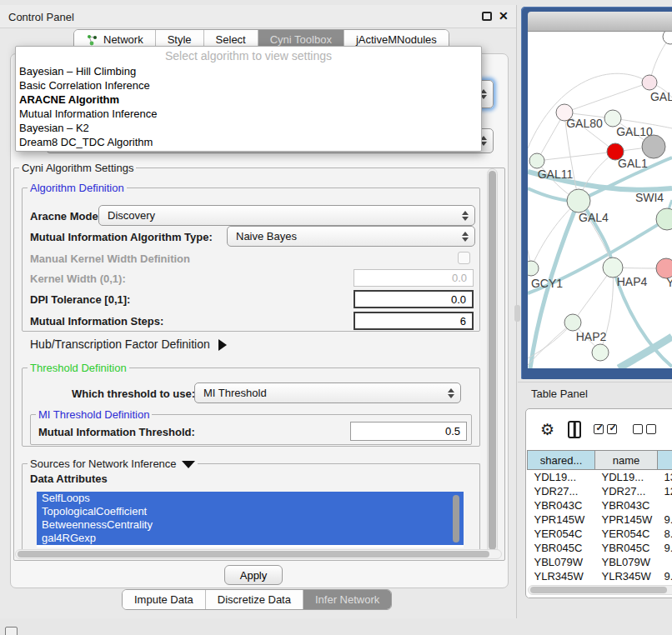 The image size is (672, 635). What do you see at coordinates (128, 344) in the screenshot?
I see `hub-definition-expander: Hub/Transcription Factor Definition` at bounding box center [128, 344].